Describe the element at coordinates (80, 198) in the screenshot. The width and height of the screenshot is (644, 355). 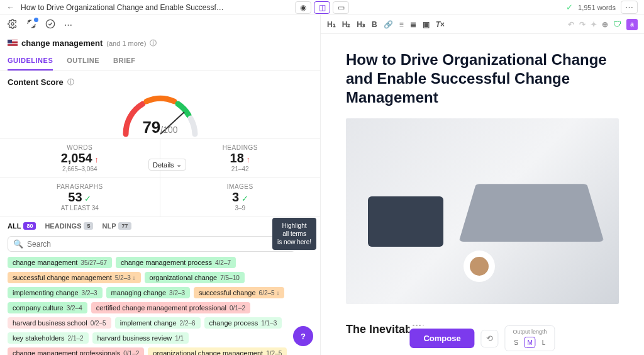
I see `metric-paragraphs: PARAGRAPHS 53 ✓ AT LEAST 34` at that location.